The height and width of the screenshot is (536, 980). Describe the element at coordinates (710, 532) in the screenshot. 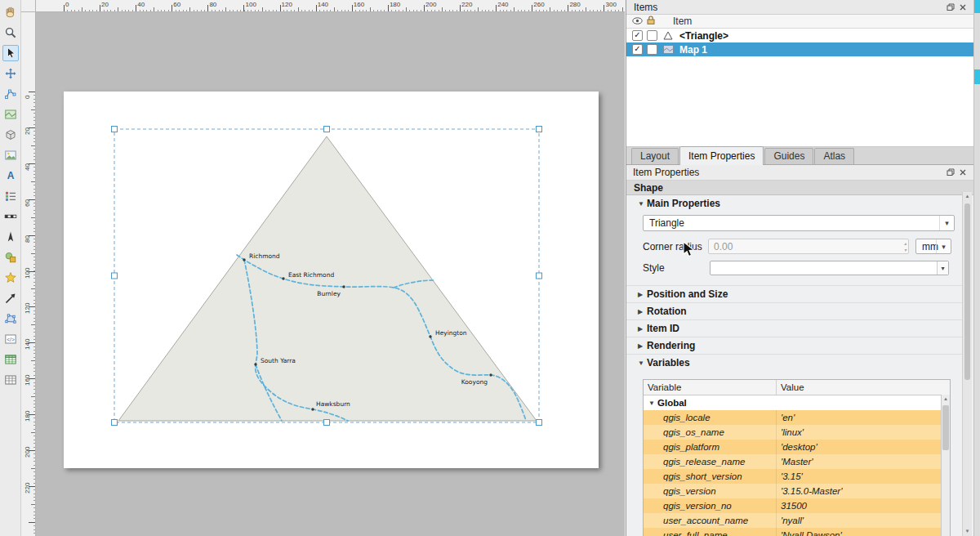

I see `variable-name: user_full_name` at that location.